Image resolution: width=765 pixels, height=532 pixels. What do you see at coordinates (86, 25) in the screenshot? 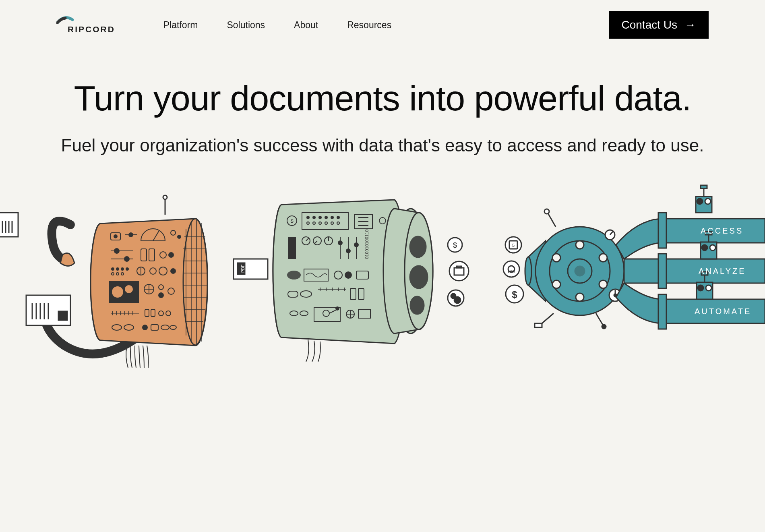
I see `logo: RIPCORD` at bounding box center [86, 25].